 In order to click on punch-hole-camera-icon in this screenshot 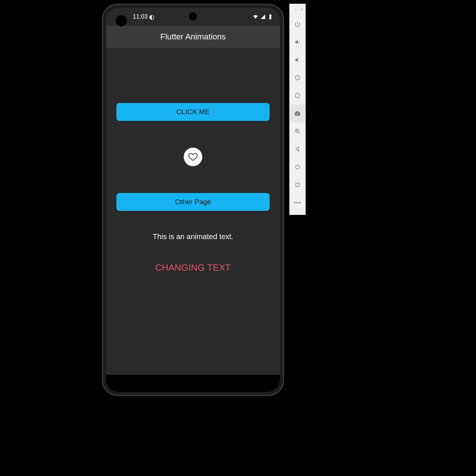, I will do `click(193, 16)`.